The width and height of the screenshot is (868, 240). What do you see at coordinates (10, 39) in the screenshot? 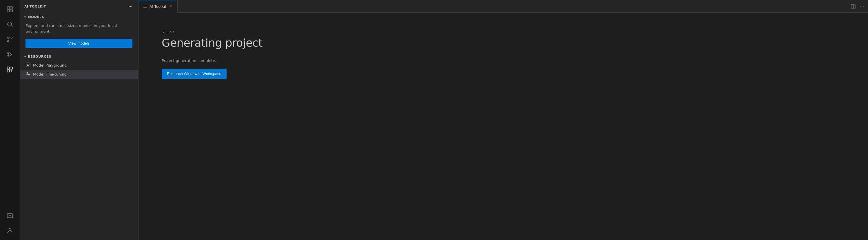
I see `source-control-icon` at bounding box center [10, 39].